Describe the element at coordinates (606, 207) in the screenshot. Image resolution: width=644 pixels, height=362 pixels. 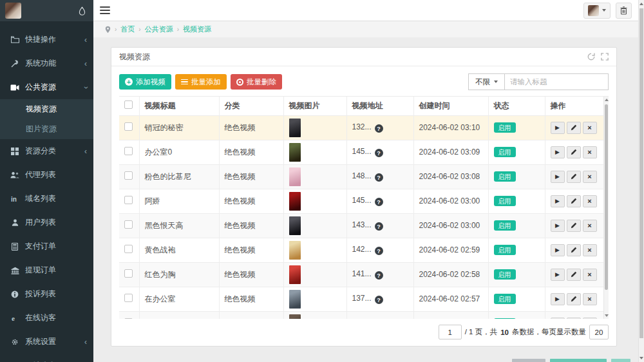
I see `table-scrollbar` at that location.